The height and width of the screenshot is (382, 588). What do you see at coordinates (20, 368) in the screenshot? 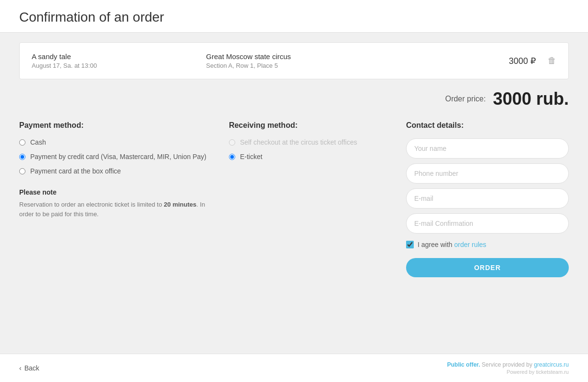
I see `back-chevron-icon: ‹` at bounding box center [20, 368].